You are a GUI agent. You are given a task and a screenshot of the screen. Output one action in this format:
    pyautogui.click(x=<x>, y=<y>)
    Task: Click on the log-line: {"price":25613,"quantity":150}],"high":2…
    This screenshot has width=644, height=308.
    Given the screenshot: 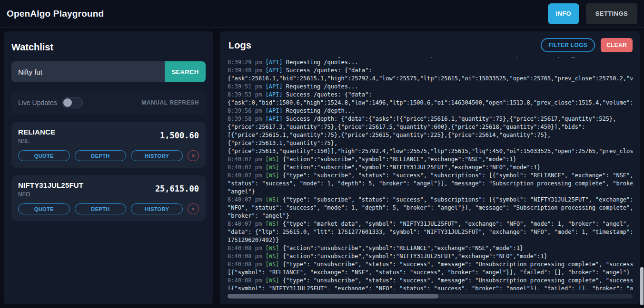 What is the action you would take?
    pyautogui.click(x=430, y=151)
    